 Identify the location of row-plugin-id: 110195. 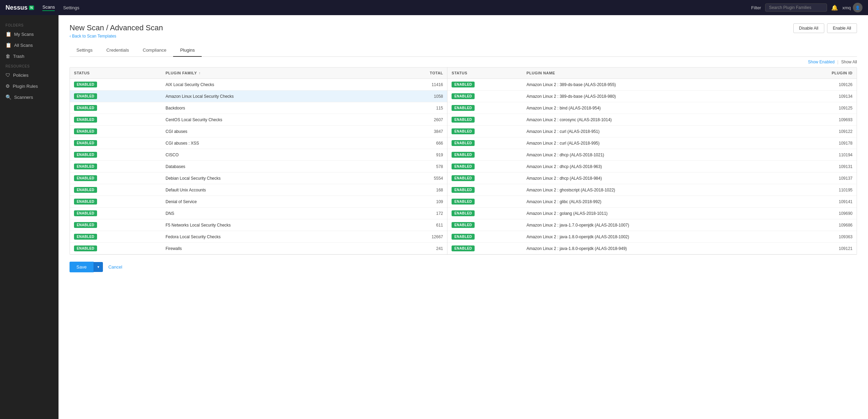
(822, 190).